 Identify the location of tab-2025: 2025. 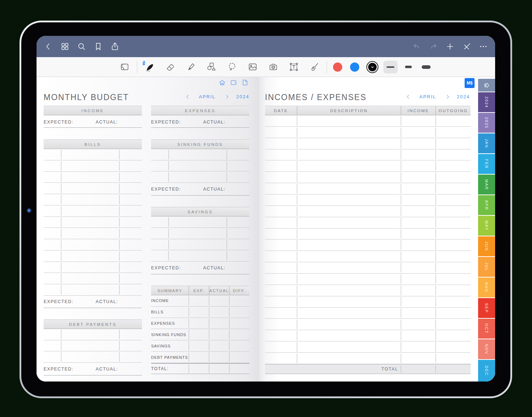
(487, 123).